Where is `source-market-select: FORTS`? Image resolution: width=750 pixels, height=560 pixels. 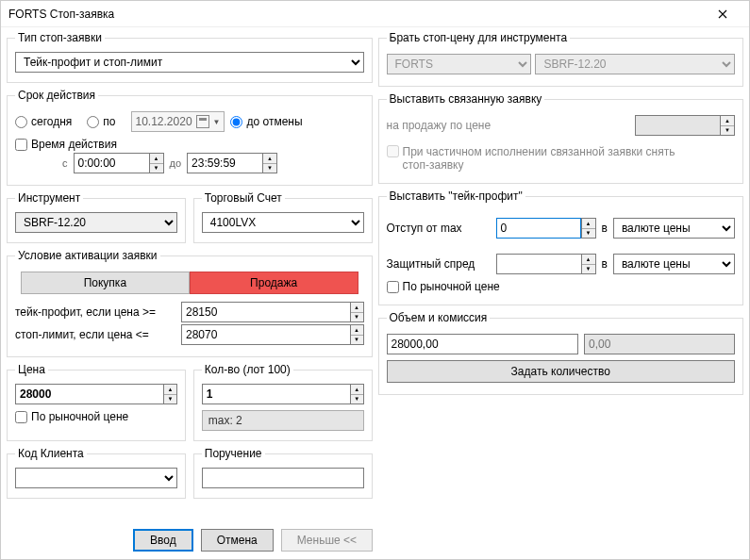 source-market-select: FORTS is located at coordinates (459, 64).